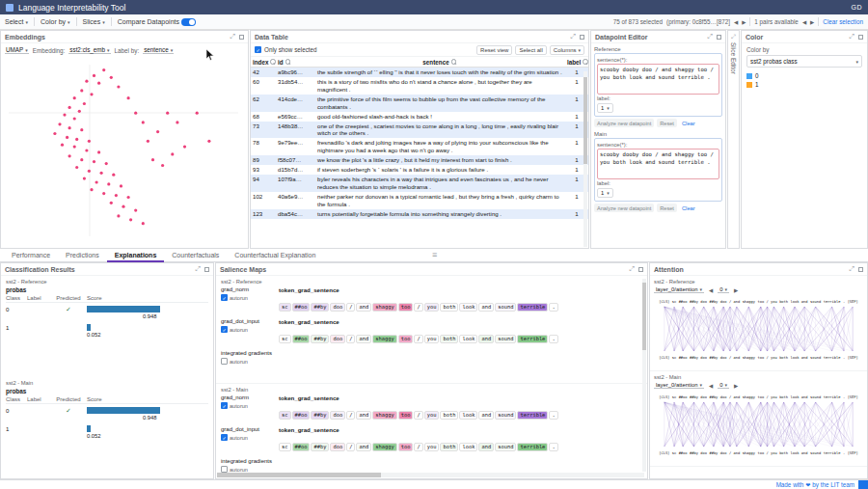 The width and height of the screenshot is (868, 489). I want to click on column-header-id: id, so click(295, 62).